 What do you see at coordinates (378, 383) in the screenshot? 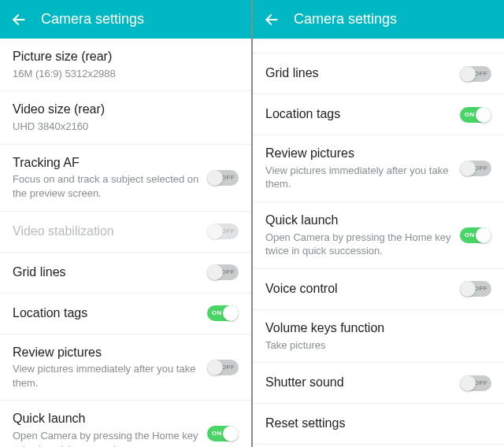
I see `item-shutter-sound: Shutter sound OFF` at bounding box center [378, 383].